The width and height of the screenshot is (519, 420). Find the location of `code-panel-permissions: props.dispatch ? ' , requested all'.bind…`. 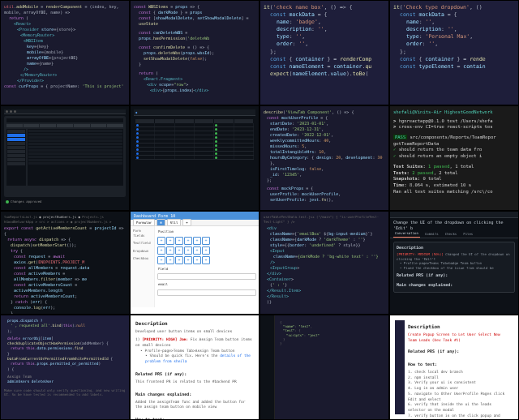

code-panel-permissions: props.dispatch ? ' , requested all'.bind… is located at coordinates (65, 367).